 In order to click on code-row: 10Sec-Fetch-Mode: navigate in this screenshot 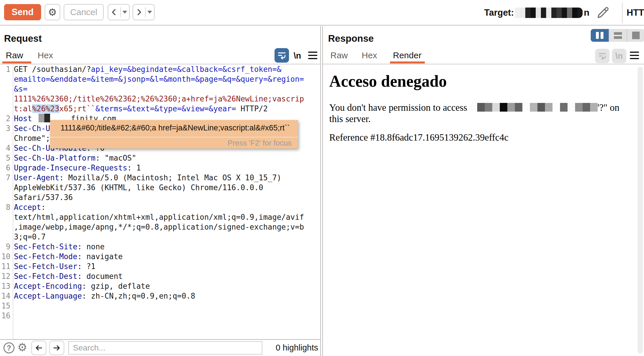, I will do `click(160, 257)`.